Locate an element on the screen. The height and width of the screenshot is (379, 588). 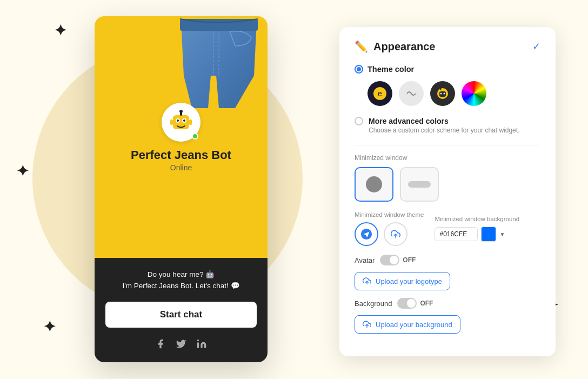
facebook-icon is located at coordinates (161, 344).